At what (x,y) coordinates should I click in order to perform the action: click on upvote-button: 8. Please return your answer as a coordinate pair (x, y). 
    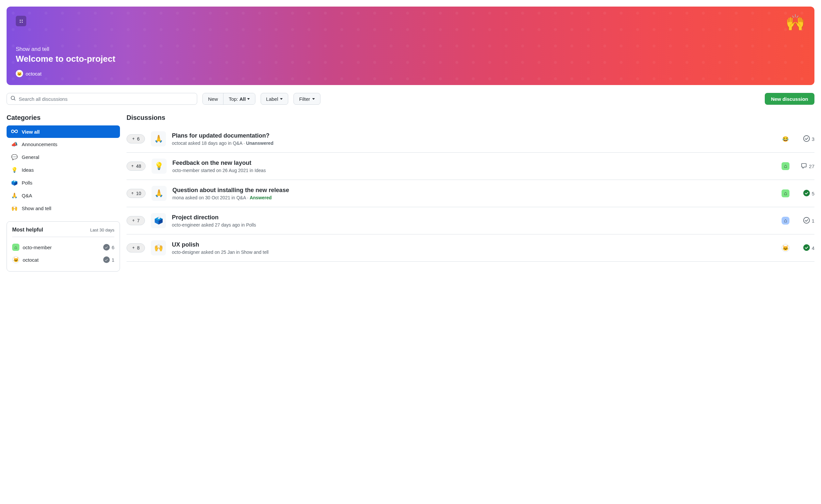
    Looking at the image, I should click on (135, 248).